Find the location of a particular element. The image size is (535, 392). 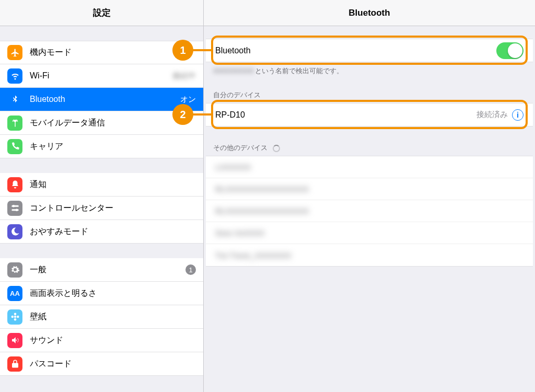

sidebar-item-label: Wi-Fi is located at coordinates (101, 76).